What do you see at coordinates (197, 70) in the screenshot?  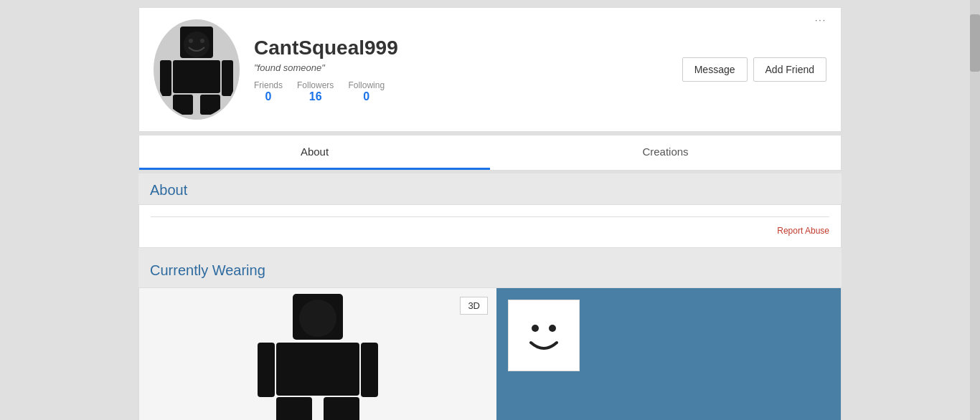 I see `avatar` at bounding box center [197, 70].